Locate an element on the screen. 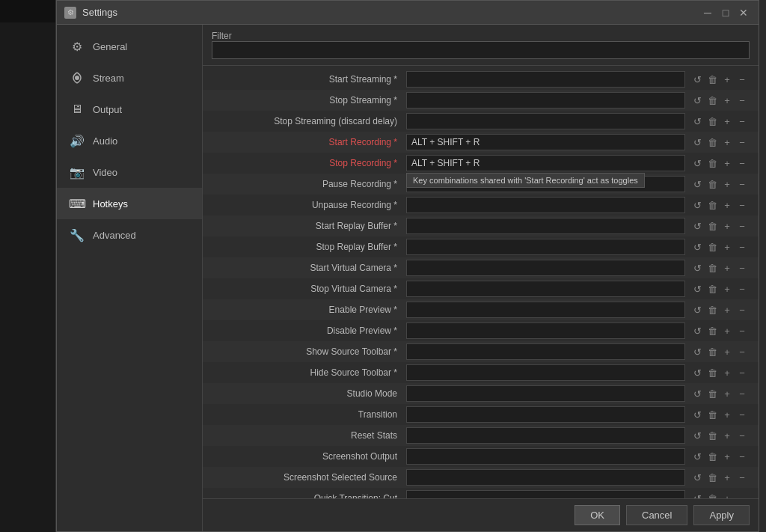 The height and width of the screenshot is (532, 766). hotkey-input-stop-recording is located at coordinates (546, 163).